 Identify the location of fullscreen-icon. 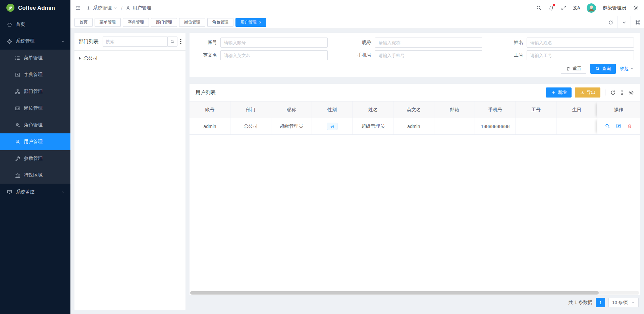
(564, 8).